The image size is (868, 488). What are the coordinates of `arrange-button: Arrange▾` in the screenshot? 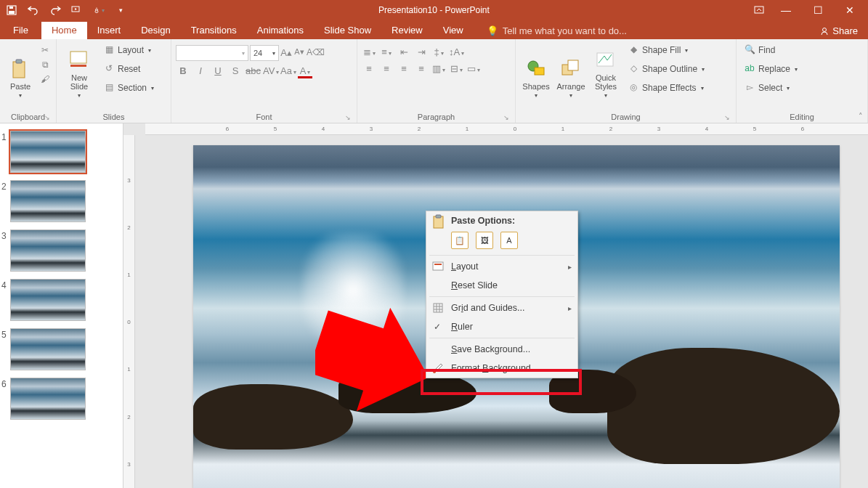 It's located at (571, 71).